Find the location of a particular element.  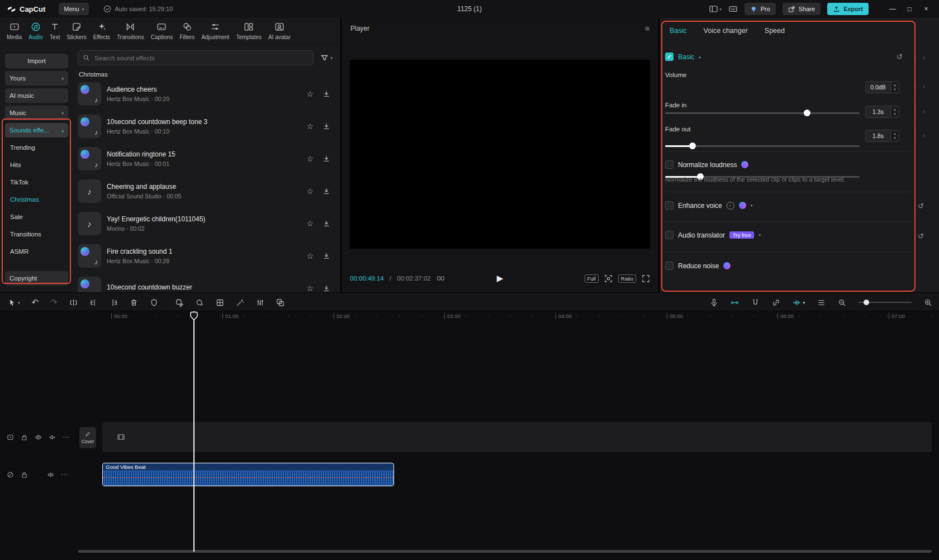

zoom-slider-handle is located at coordinates (866, 302).